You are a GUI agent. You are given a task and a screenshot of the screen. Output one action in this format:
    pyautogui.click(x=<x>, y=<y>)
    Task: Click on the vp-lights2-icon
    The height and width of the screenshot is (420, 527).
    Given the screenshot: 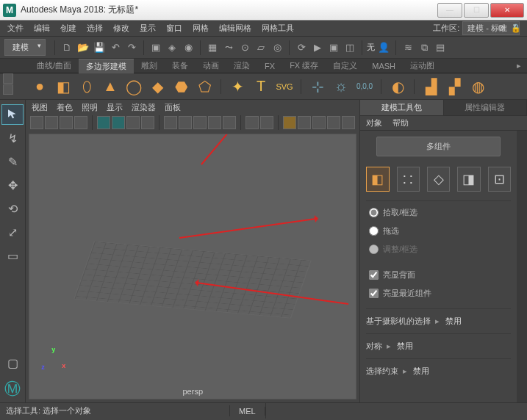 What is the action you would take?
    pyautogui.click(x=319, y=123)
    